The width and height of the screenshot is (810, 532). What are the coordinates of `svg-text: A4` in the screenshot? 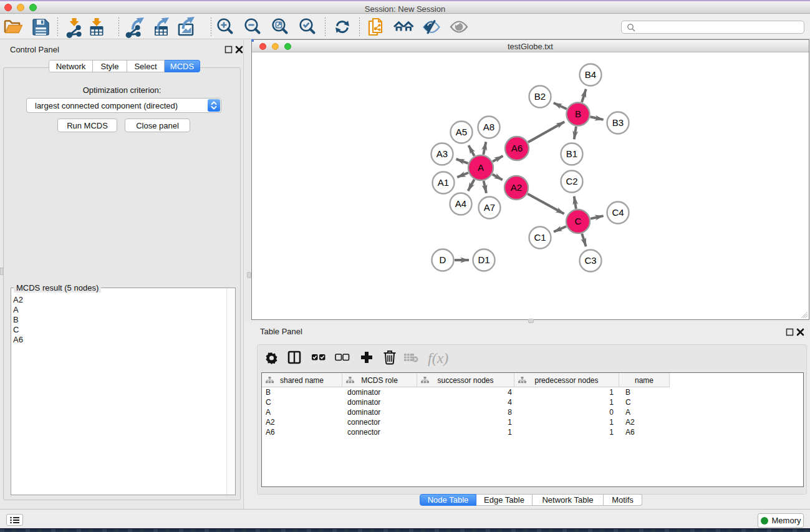 It's located at (461, 203).